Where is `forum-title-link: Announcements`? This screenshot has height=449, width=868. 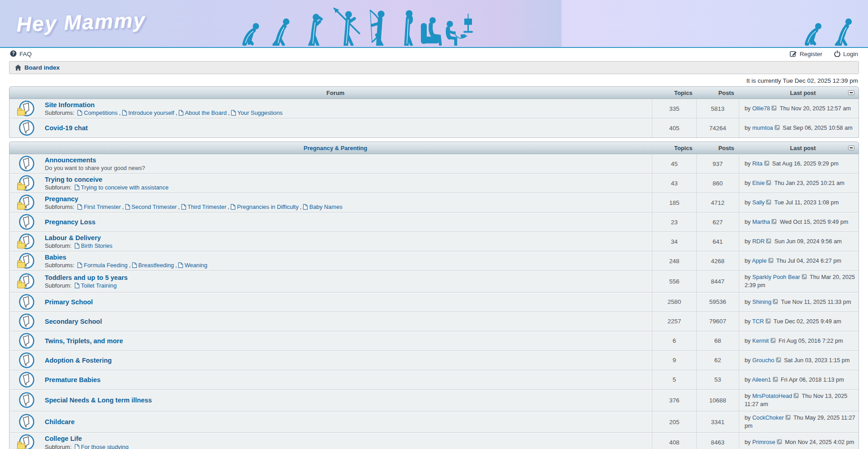
forum-title-link: Announcements is located at coordinates (71, 160).